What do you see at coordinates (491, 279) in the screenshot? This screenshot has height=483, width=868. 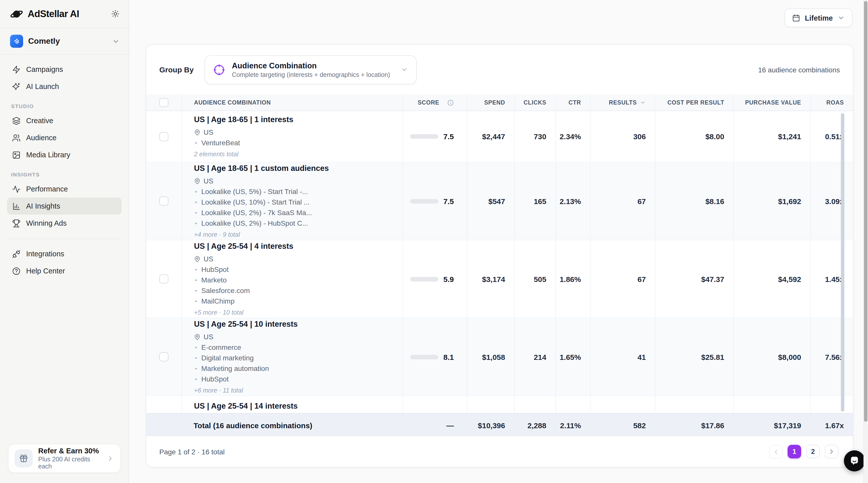 I see `spend-cell: $3,174` at bounding box center [491, 279].